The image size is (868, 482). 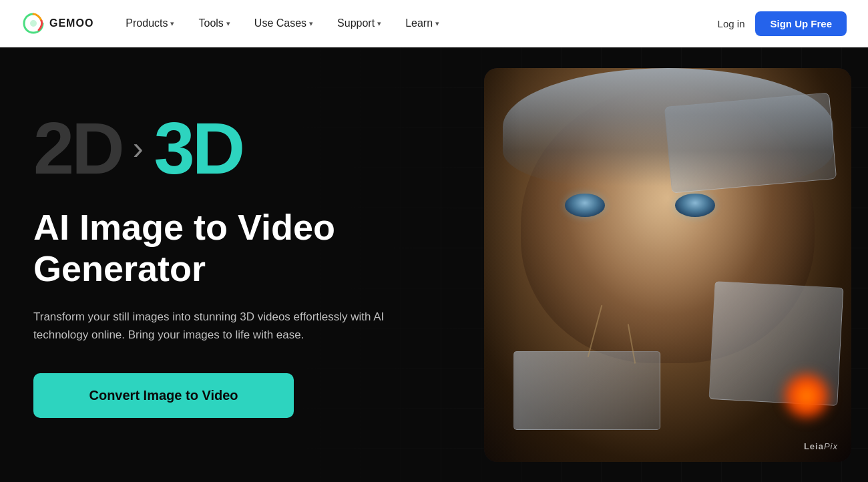 What do you see at coordinates (184, 227) in the screenshot?
I see `hero-title-line1: AI Image to Video` at bounding box center [184, 227].